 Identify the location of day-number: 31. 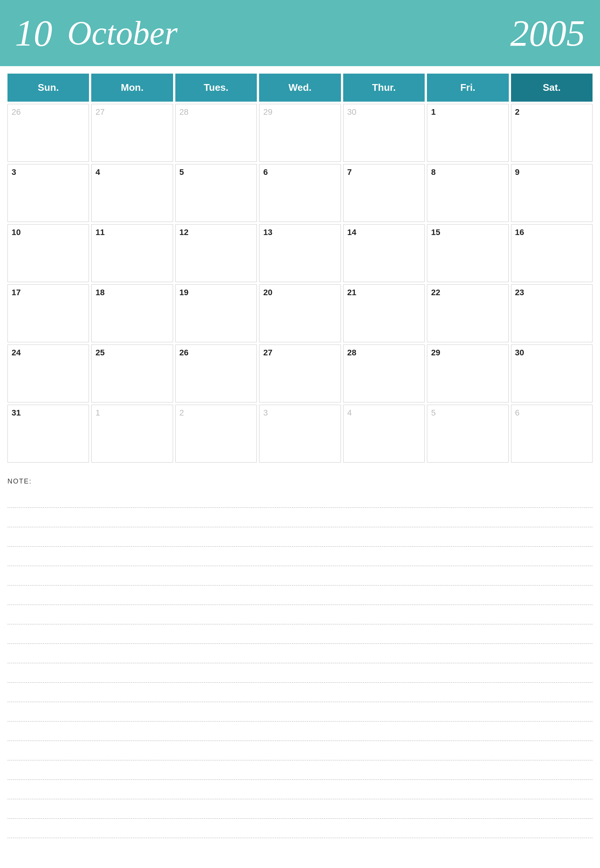
(16, 413).